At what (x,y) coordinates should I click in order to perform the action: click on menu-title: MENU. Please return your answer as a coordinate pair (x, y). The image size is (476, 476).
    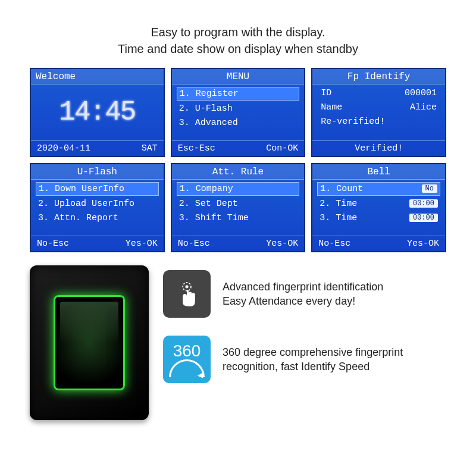
    Looking at the image, I should click on (238, 77).